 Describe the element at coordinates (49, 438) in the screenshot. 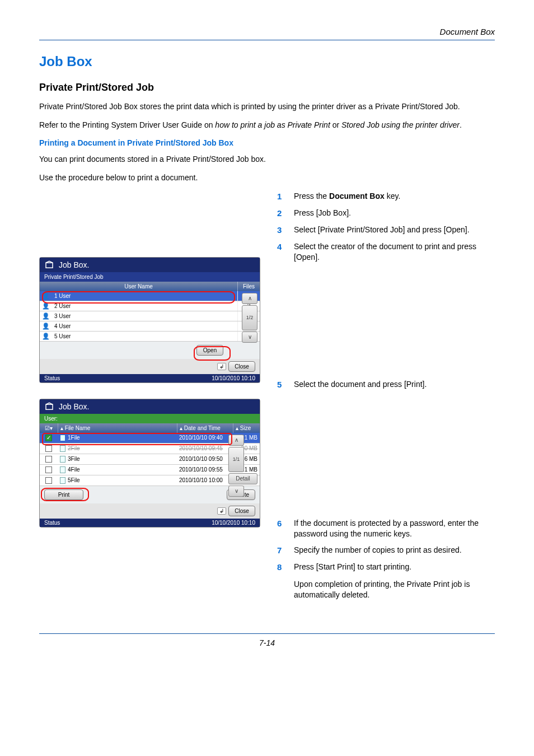

I see `checkbox-checked-icon: ✓` at that location.